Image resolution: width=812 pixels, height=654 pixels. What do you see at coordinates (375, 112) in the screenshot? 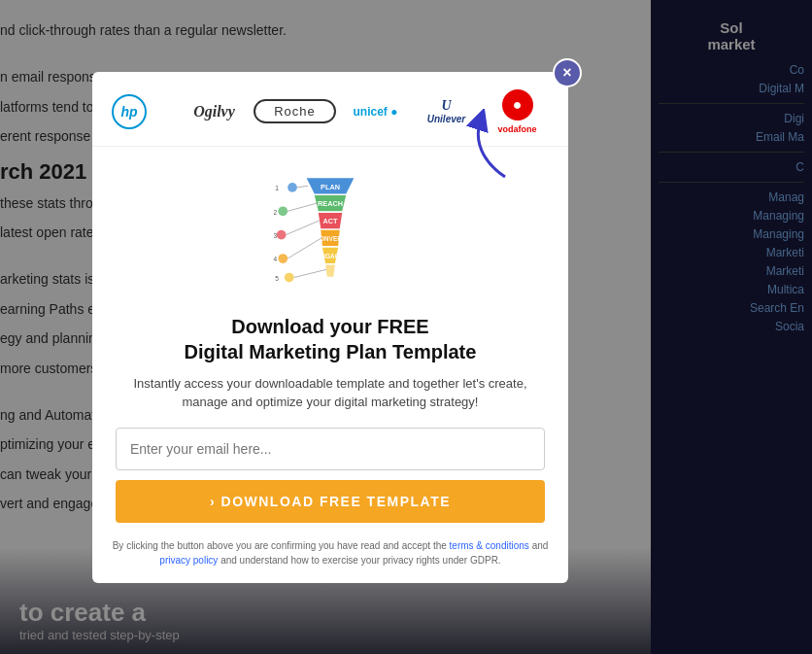
I see `logo-unicef: unicef ●` at bounding box center [375, 112].